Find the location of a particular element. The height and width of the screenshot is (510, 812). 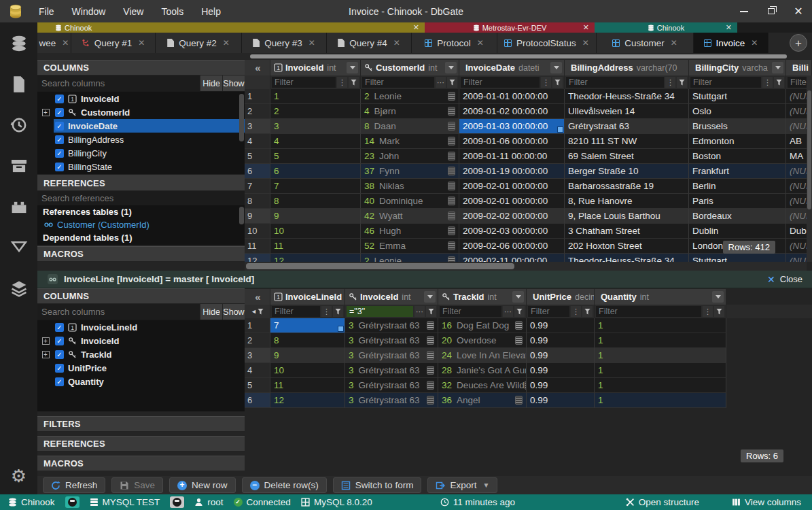

collapse-columns-button: « is located at coordinates (258, 296).